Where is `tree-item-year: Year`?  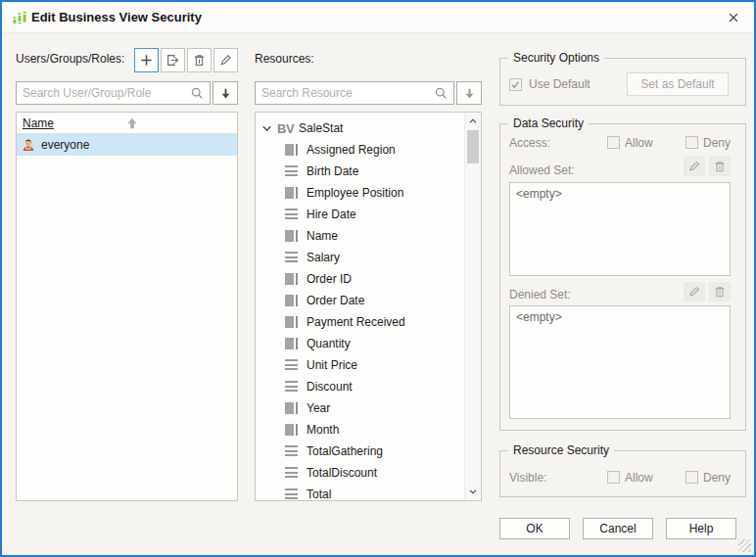 tree-item-year: Year is located at coordinates (360, 408).